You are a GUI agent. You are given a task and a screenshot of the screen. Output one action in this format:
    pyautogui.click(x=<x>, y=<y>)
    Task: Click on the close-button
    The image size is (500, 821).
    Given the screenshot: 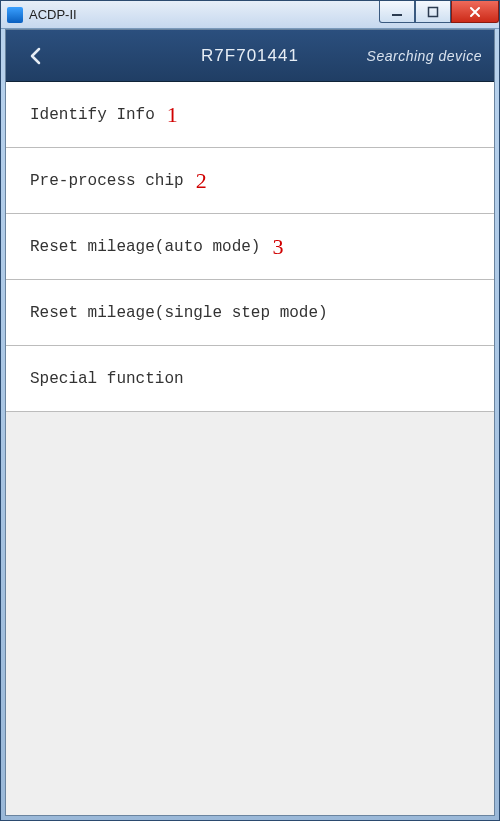 What is the action you would take?
    pyautogui.click(x=475, y=12)
    